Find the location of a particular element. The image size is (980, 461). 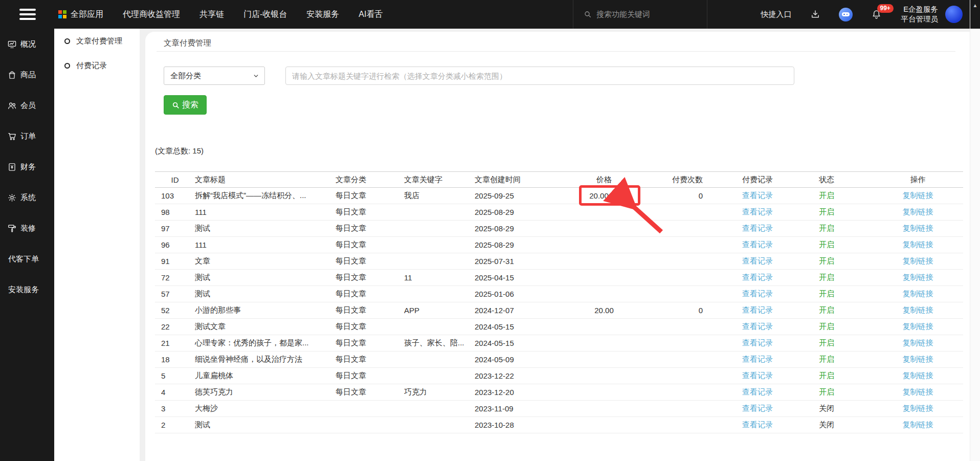

cell-title: 大梅沙 is located at coordinates (265, 409).